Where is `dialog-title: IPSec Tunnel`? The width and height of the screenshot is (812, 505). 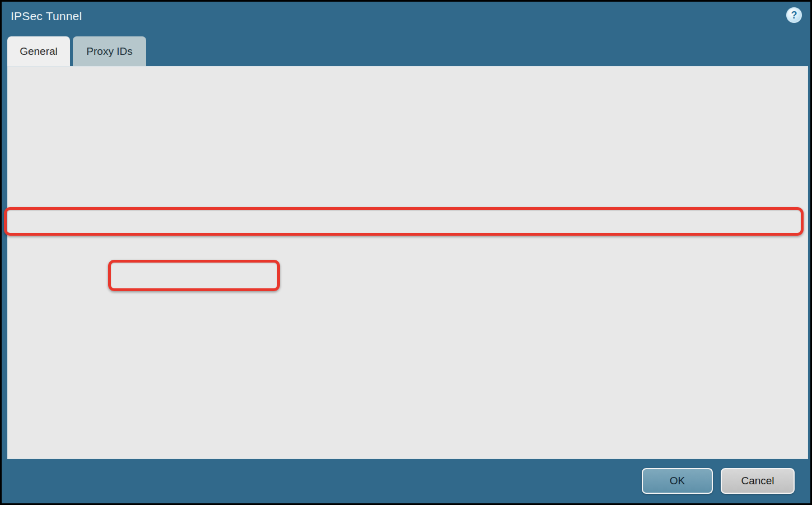 dialog-title: IPSec Tunnel is located at coordinates (46, 16).